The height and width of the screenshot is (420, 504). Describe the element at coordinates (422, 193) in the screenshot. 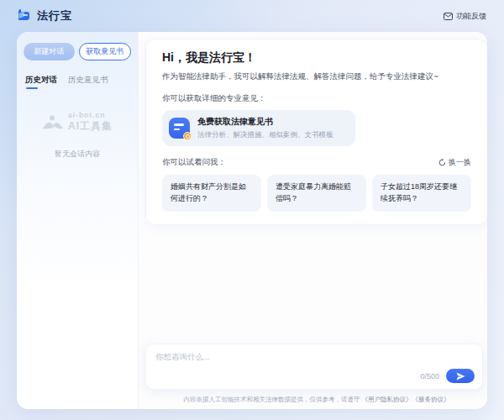

I see `suggested-question-3: 子女超过18周岁还要继续抚养吗？` at that location.